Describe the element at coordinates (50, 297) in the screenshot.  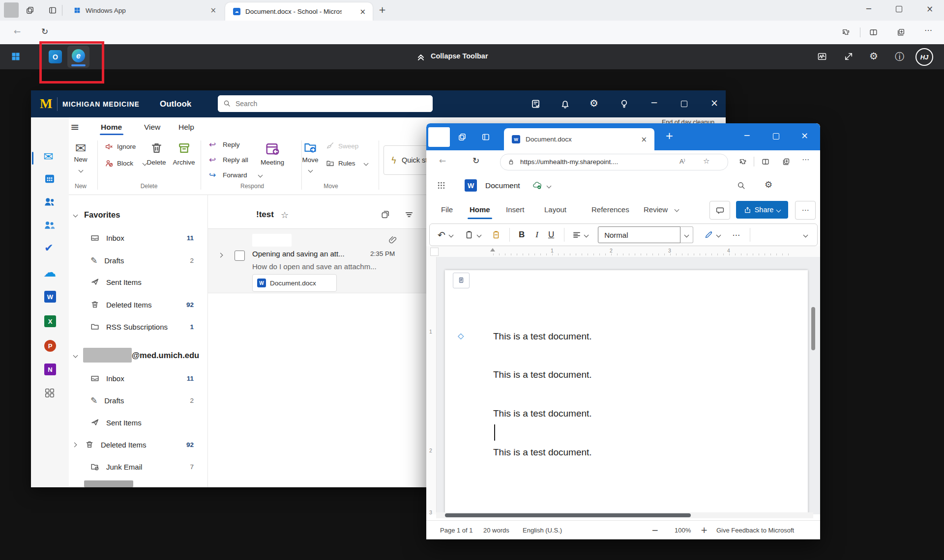
I see `word-app-icon: W` at that location.